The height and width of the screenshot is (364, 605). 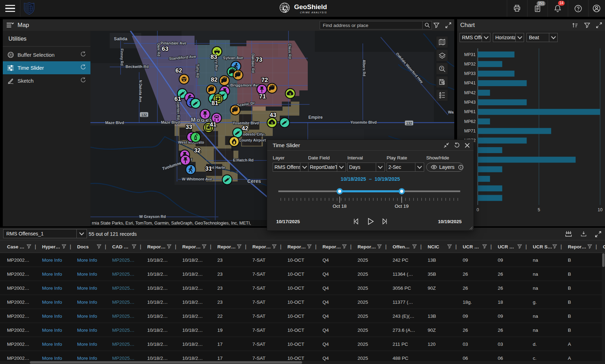 What do you see at coordinates (370, 145) in the screenshot?
I see `dialog-header: Time Slider` at bounding box center [370, 145].